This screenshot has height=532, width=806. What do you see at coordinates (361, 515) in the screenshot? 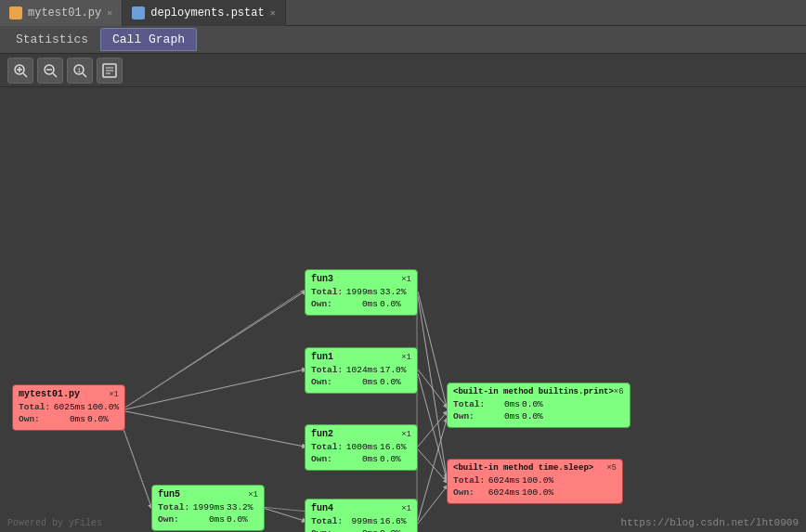
I see `node-fun4: fun4 ×1 Total: 999ms 16.6% Own: 0ms 0.0%` at bounding box center [361, 515].